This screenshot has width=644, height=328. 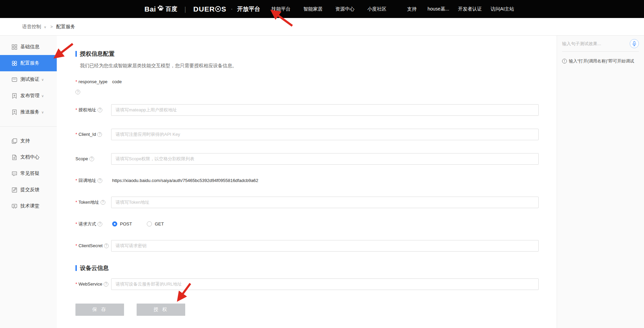 What do you see at coordinates (204, 9) in the screenshot?
I see `dueros-text-left: DUER` at bounding box center [204, 9].